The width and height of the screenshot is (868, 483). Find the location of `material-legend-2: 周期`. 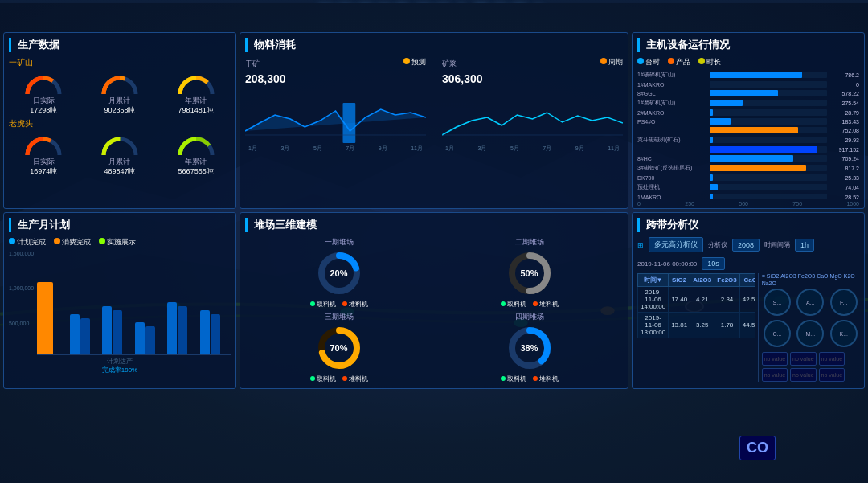

material-legend-2: 周期 is located at coordinates (612, 63).